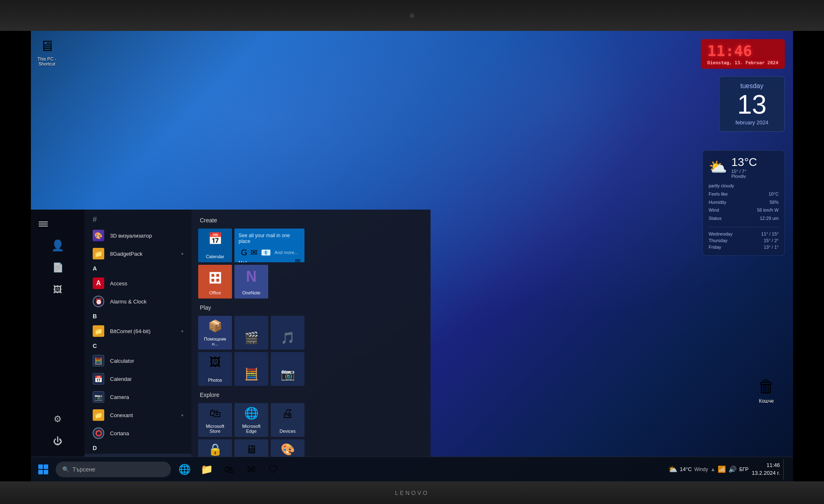  I want to click on tile-camera-icon: 📷, so click(288, 374).